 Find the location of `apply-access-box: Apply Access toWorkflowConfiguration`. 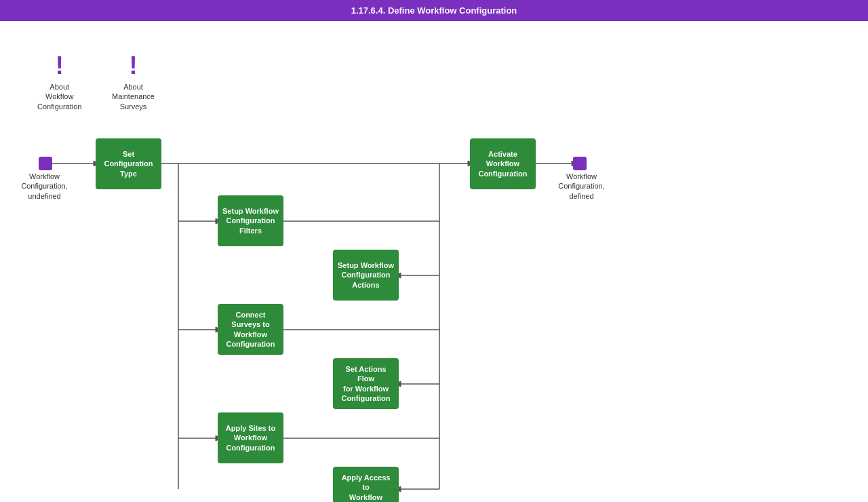

apply-access-box: Apply Access toWorkflowConfiguration is located at coordinates (366, 484).